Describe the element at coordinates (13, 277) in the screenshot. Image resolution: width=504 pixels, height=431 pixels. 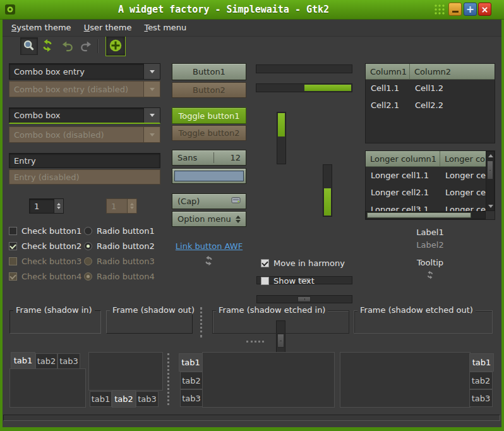
I see `checkbox-icon` at that location.